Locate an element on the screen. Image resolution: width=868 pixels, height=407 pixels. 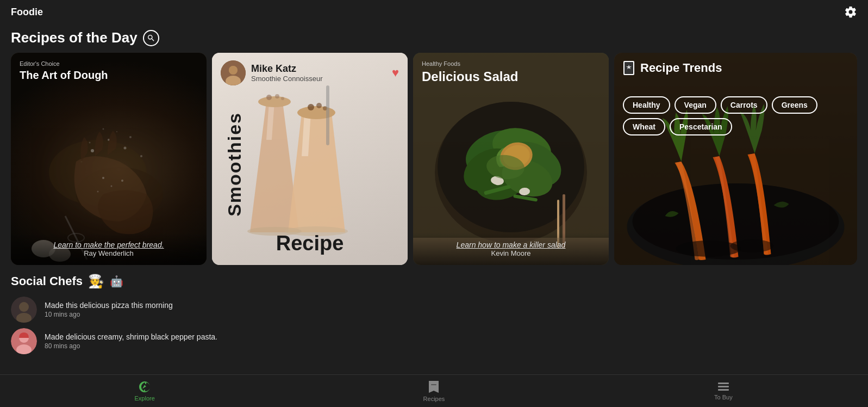
salad-title: Delicious Salad is located at coordinates (470, 77).